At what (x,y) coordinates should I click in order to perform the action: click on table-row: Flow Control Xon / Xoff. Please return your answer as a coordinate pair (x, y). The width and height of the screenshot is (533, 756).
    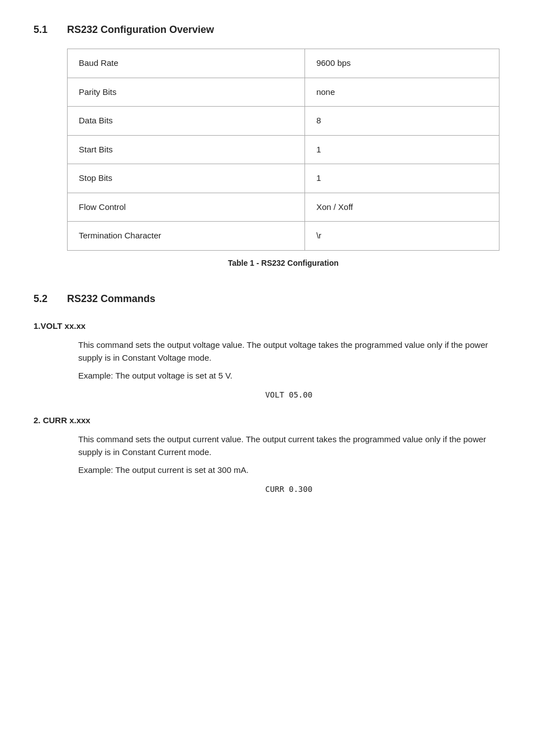
    Looking at the image, I should click on (284, 207).